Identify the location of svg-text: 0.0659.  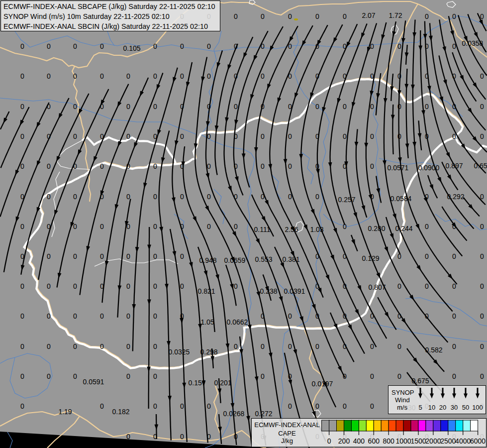
(235, 260).